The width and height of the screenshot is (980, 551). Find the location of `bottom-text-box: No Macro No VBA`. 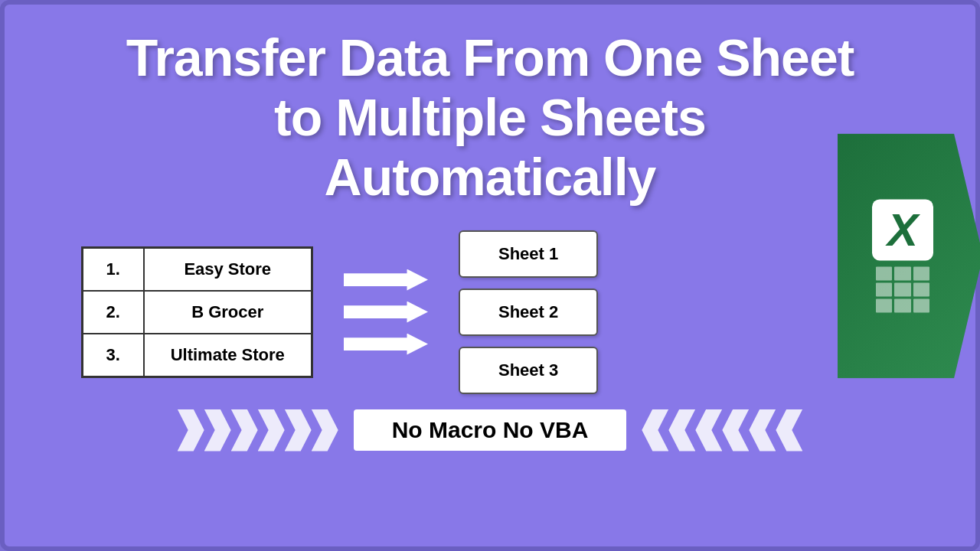

bottom-text-box: No Macro No VBA is located at coordinates (490, 430).